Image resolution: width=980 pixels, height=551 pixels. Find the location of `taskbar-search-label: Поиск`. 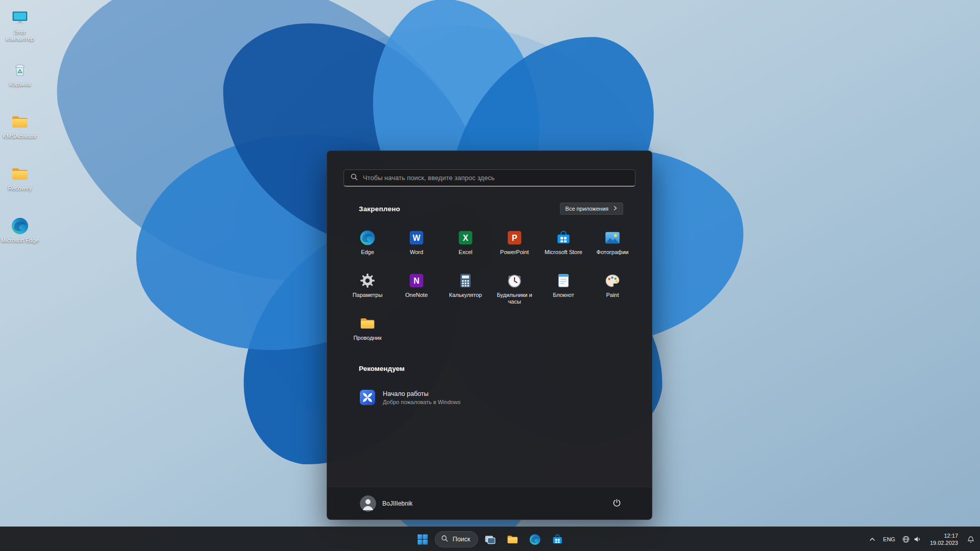

taskbar-search-label: Поиск is located at coordinates (461, 539).